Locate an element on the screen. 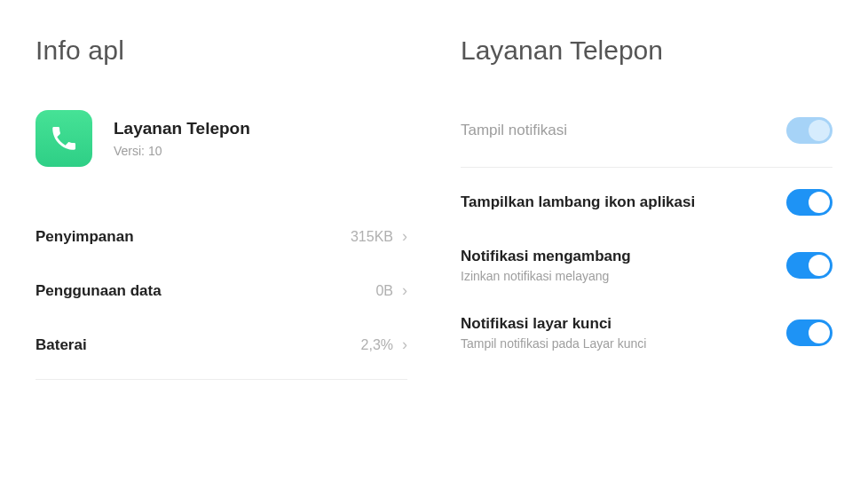  toggle-label: Tampil notifikasi is located at coordinates (623, 130).